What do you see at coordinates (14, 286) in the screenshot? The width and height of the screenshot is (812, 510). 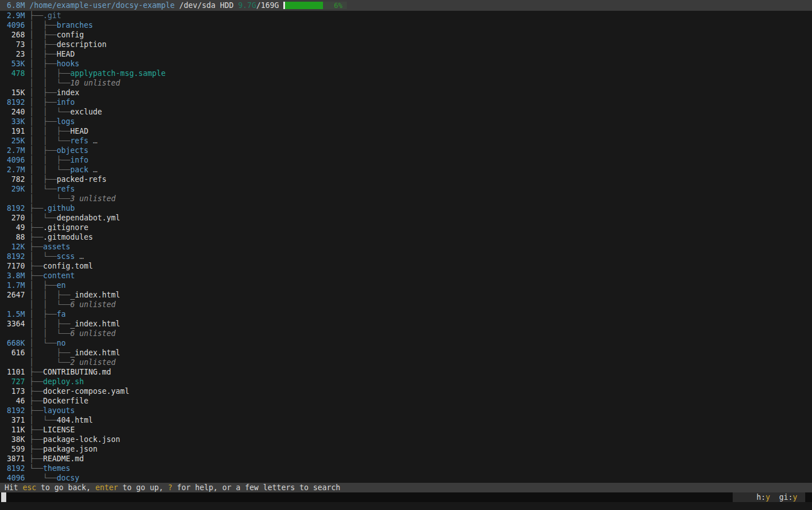 I see `entry-size: 1.7M` at bounding box center [14, 286].